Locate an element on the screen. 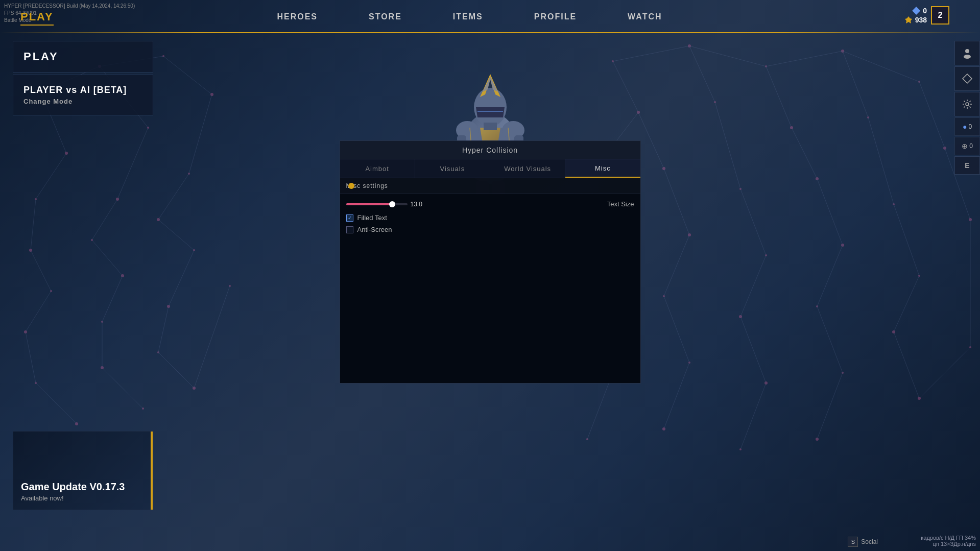  mode-button: PLAYER vs AI [BETA] Change Mode is located at coordinates (83, 95).